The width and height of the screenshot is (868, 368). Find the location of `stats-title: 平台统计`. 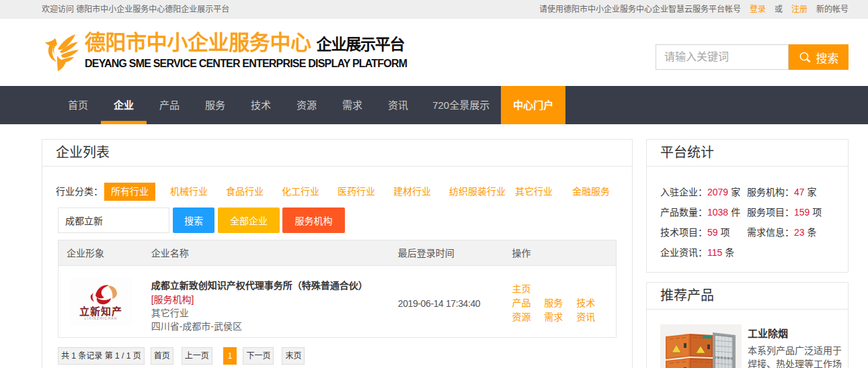

stats-title: 平台统计 is located at coordinates (748, 153).